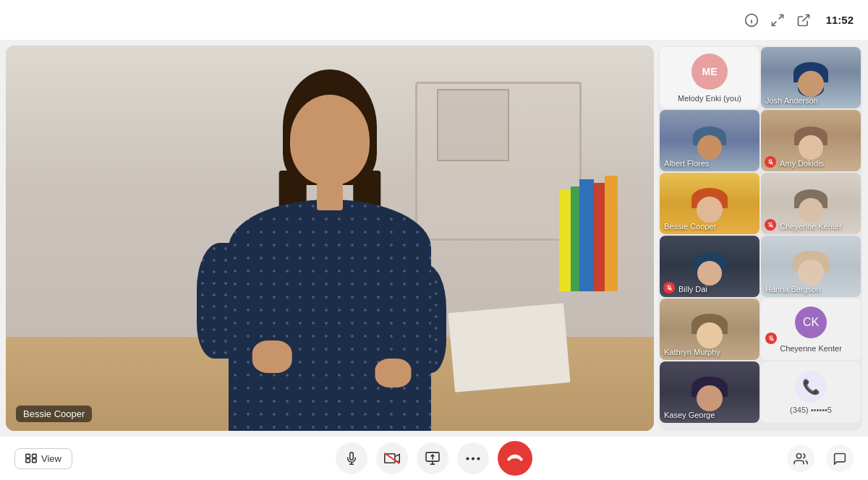  What do you see at coordinates (770, 225) in the screenshot?
I see `cheyenne1-mute-badge` at bounding box center [770, 225].